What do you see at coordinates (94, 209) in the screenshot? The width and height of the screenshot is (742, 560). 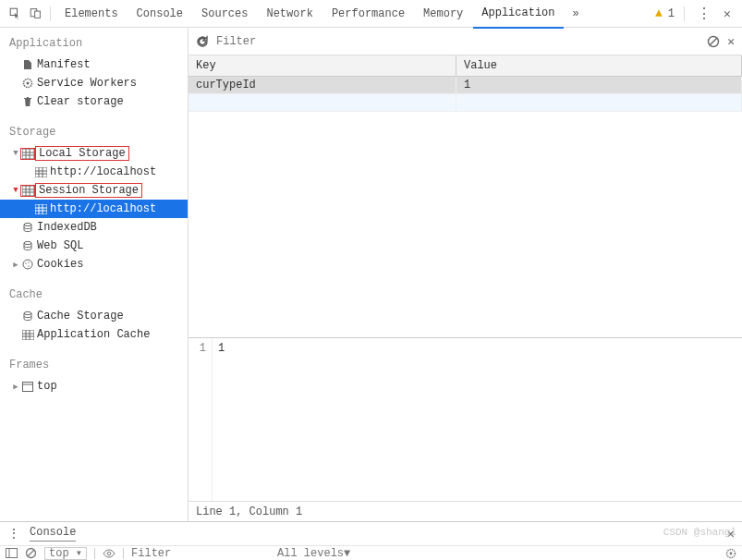 I see `sidebar-session-storage-origin: http://localhost` at bounding box center [94, 209].